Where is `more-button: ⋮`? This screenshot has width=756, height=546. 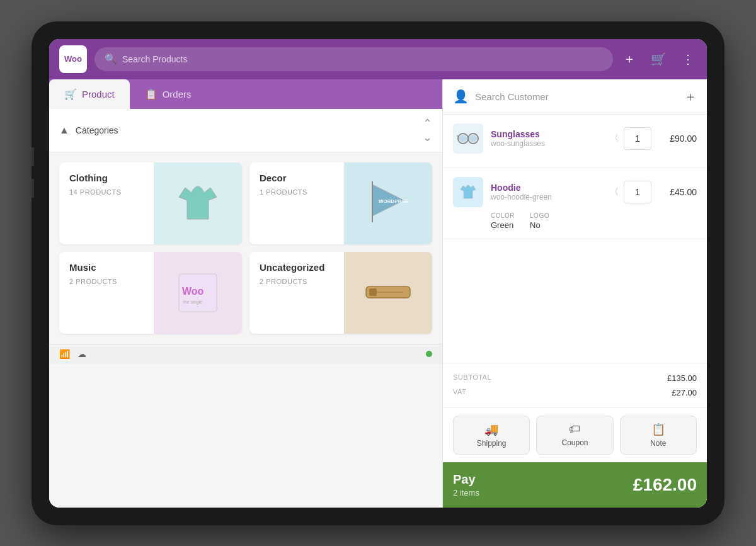
more-button: ⋮ is located at coordinates (688, 59).